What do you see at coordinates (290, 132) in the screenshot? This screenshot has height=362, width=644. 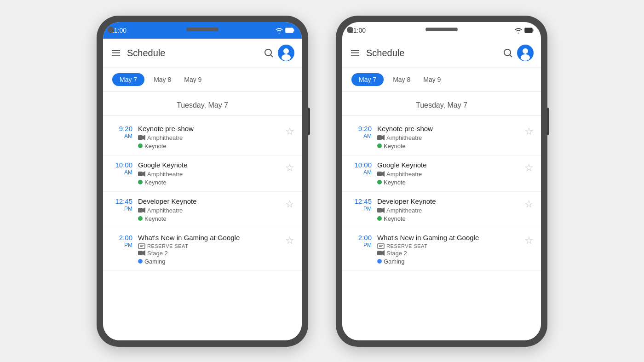 I see `star-icon-1-1: ☆` at bounding box center [290, 132].